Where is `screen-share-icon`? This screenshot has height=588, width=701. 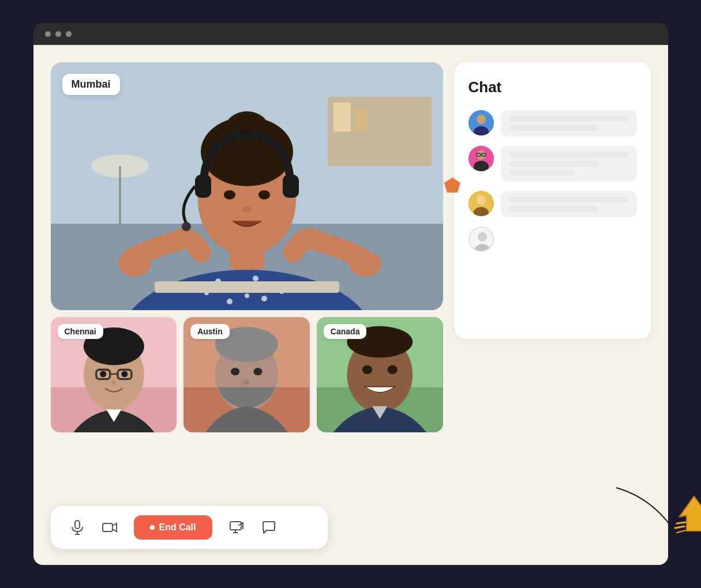 screen-share-icon is located at coordinates (237, 527).